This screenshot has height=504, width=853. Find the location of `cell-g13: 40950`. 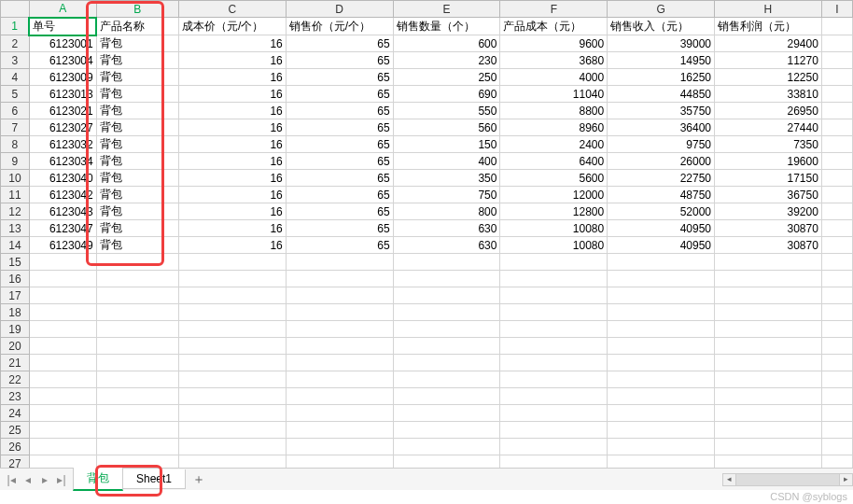

cell-g13: 40950 is located at coordinates (661, 229).